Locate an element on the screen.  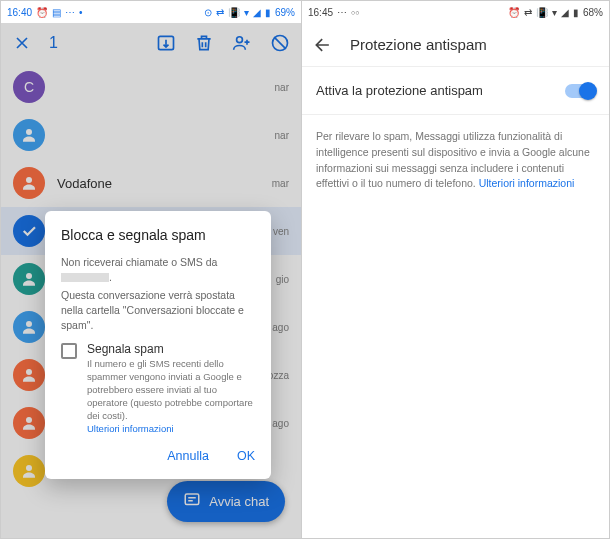
status-battery: 68% is located at coordinates (593, 12).